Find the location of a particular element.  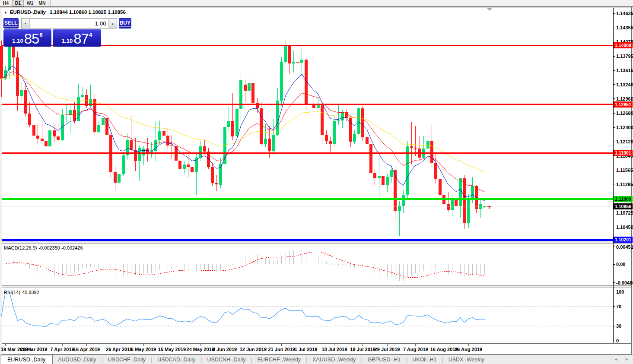

sell-button: SELL is located at coordinates (11, 23).